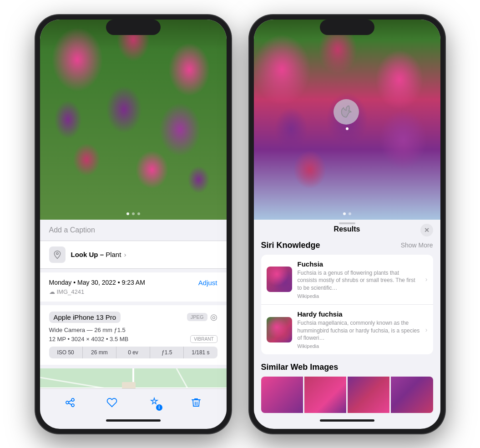 This screenshot has height=448, width=480. What do you see at coordinates (133, 230) in the screenshot?
I see `caption-area: Add a Caption` at bounding box center [133, 230].